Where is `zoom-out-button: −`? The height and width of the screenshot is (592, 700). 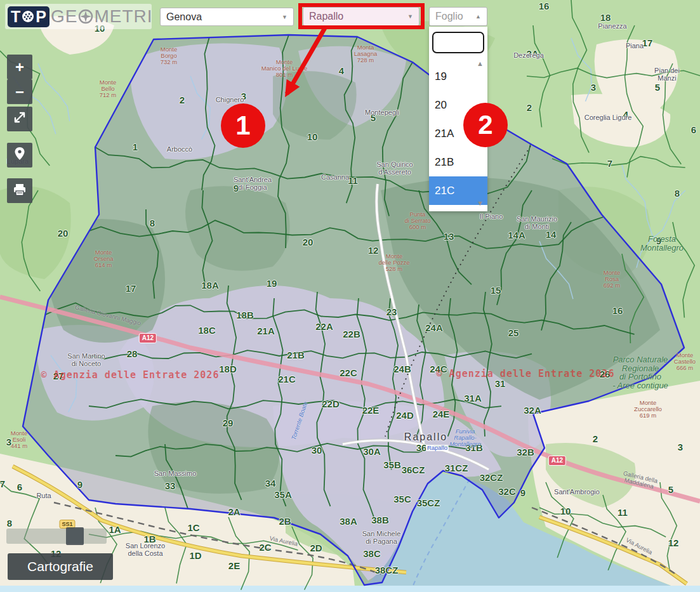 zoom-out-button: − is located at coordinates (20, 91).